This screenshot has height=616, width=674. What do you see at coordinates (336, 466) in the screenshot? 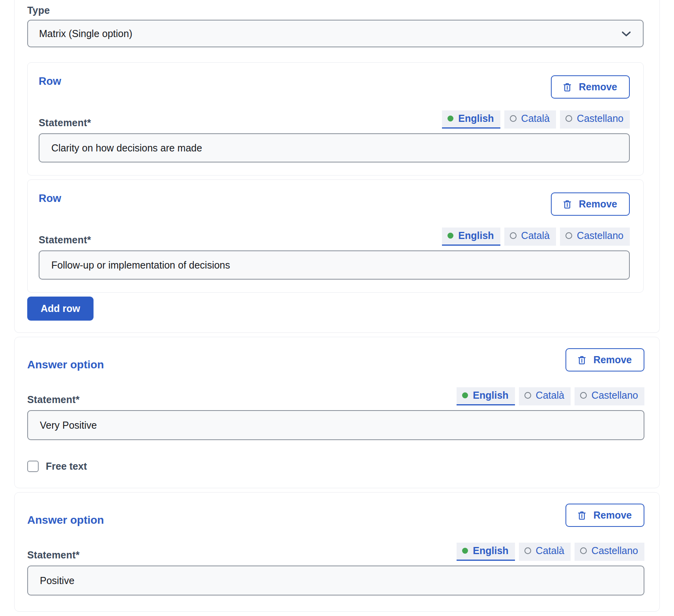
I see `free-text-option: Free text` at bounding box center [336, 466].